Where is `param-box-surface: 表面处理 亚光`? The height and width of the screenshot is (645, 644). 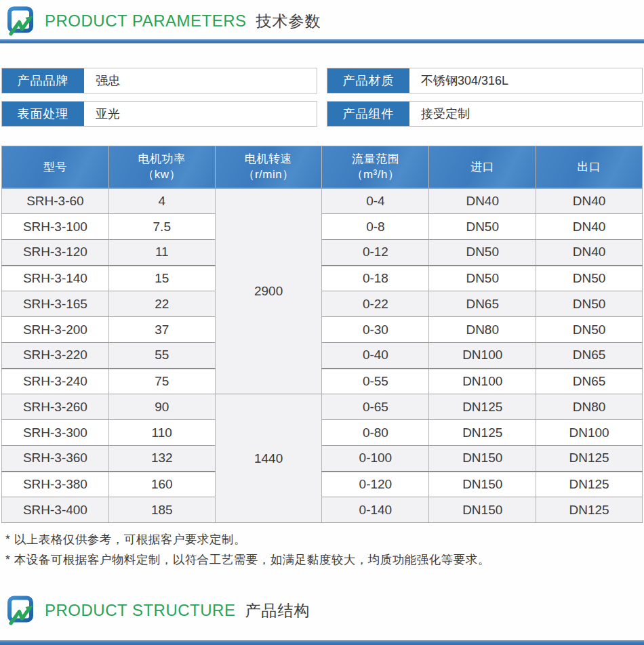
param-box-surface: 表面处理 亚光 is located at coordinates (159, 114).